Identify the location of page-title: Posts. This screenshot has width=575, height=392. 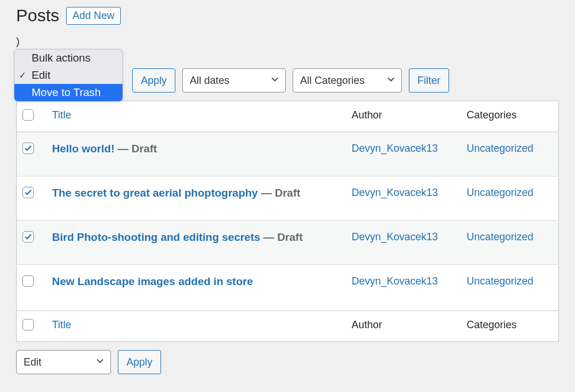
(38, 16).